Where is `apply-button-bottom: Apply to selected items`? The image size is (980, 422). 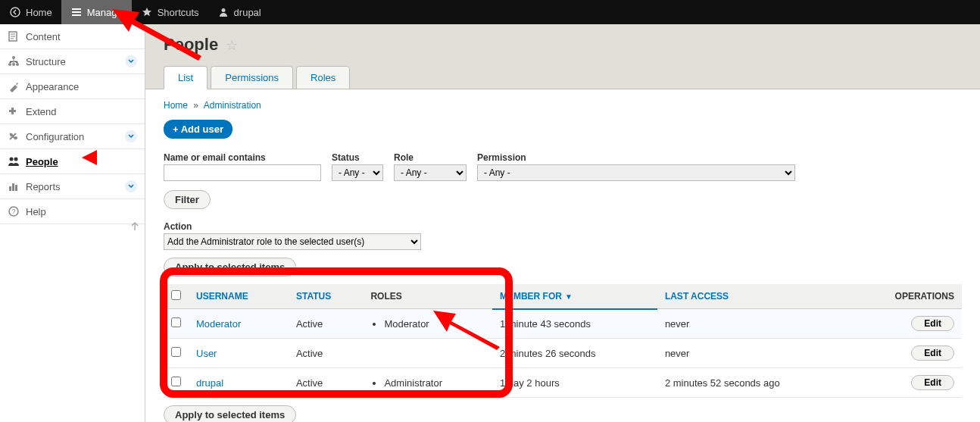 apply-button-bottom: Apply to selected items is located at coordinates (230, 414).